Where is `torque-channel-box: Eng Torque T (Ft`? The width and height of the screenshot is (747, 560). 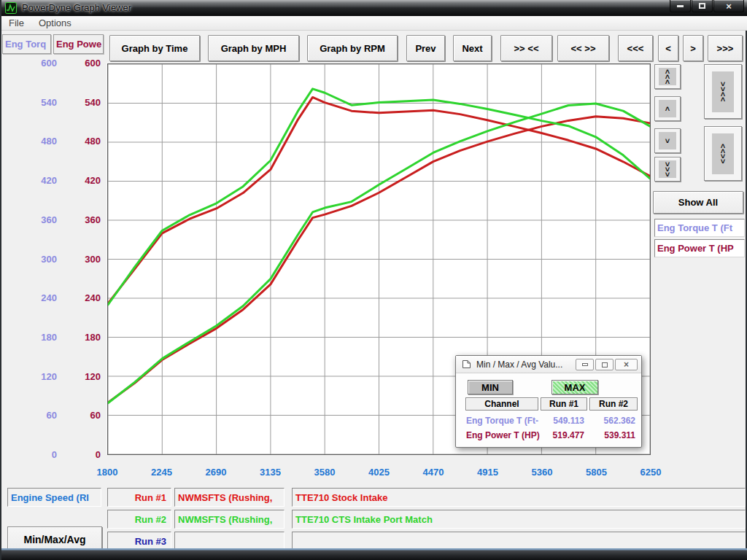 torque-channel-box: Eng Torque T (Ft is located at coordinates (700, 228).